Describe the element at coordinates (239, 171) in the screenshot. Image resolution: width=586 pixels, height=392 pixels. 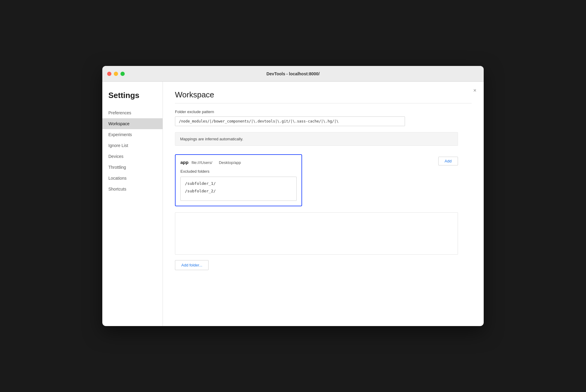
I see `excluded-folders-label: Excluded folders` at that location.